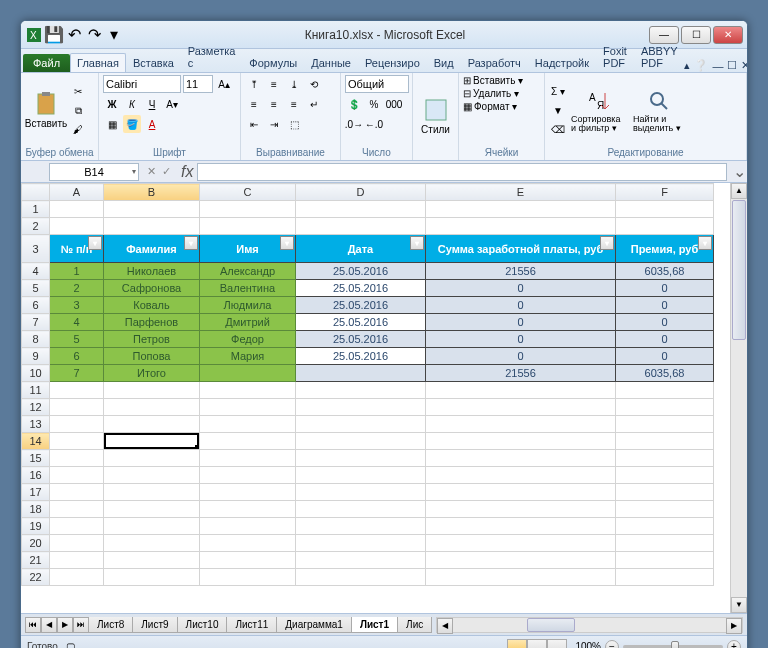 This screenshot has width=768, height=648. What do you see at coordinates (496, 106) in the screenshot?
I see `cells-format-button: Формат ▾` at bounding box center [496, 106].